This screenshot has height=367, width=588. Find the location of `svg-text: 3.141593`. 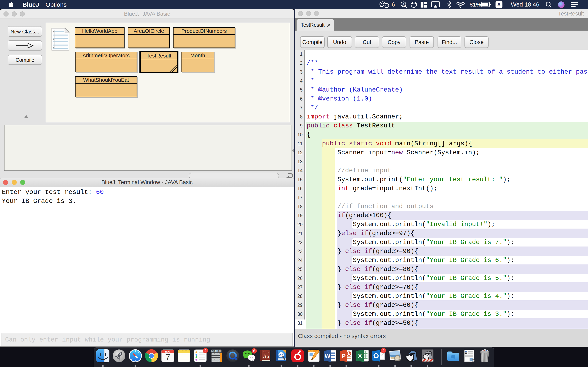

svg-text: 3.141593 is located at coordinates (216, 351).